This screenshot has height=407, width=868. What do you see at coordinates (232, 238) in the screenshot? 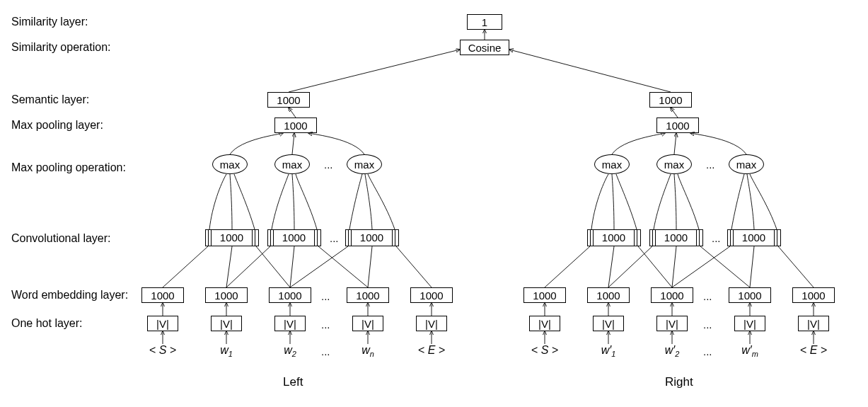
I see `left-conv-box-1: 1000` at bounding box center [232, 238].